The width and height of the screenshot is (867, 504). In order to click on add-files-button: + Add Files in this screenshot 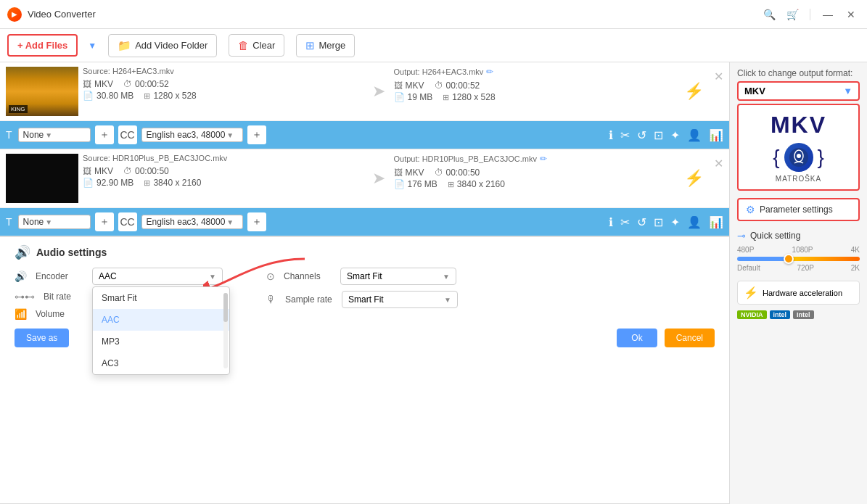, I will do `click(42, 45)`.